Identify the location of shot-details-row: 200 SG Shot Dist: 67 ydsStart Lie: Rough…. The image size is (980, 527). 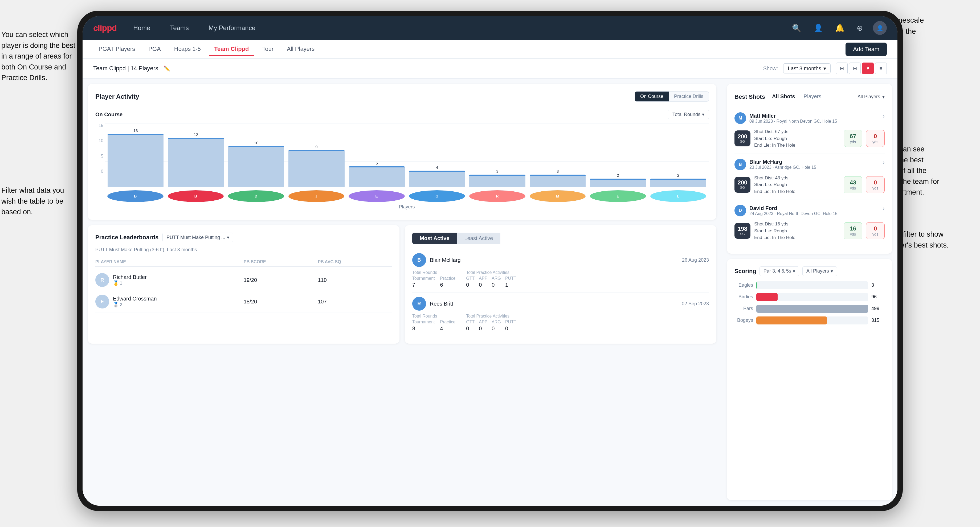
(810, 138).